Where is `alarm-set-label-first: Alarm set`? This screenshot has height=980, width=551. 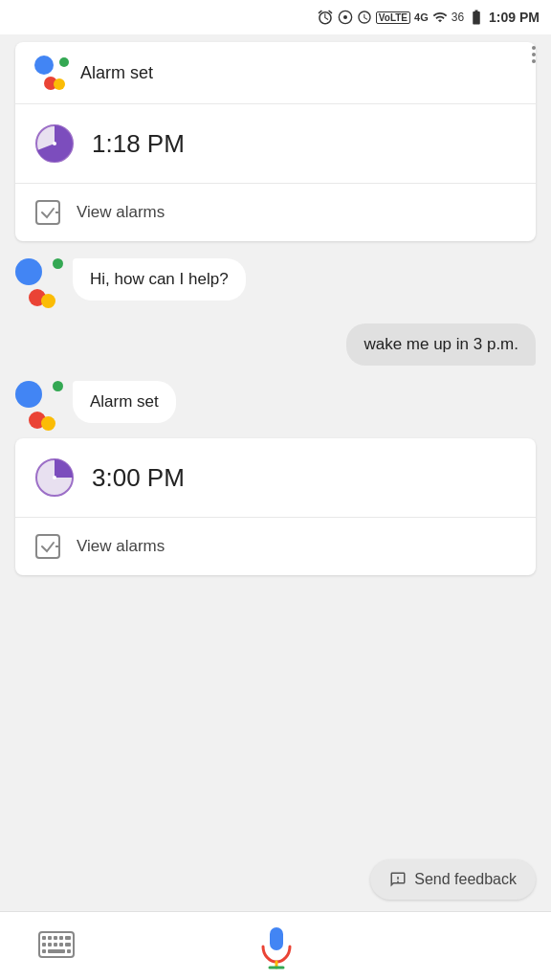 alarm-set-label-first: Alarm set is located at coordinates (117, 73).